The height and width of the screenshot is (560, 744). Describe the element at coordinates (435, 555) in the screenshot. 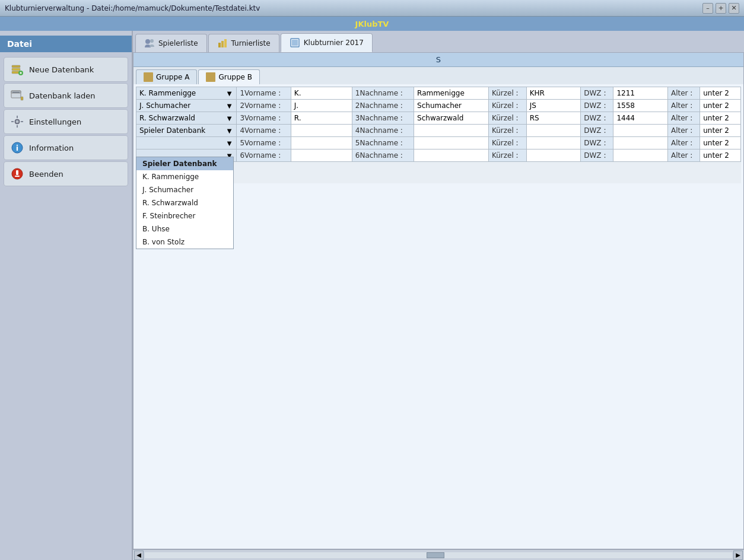

I see `scroll-thumb` at that location.